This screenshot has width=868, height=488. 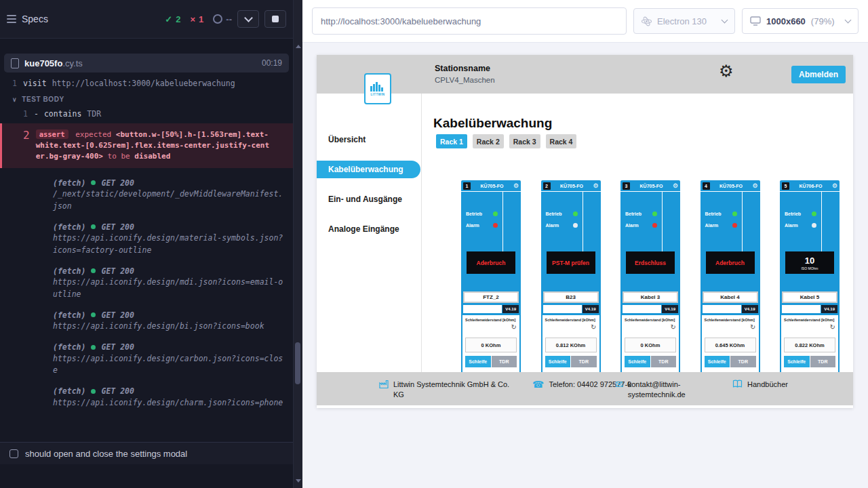 I want to click on tab-rack-2: Rack 2, so click(x=488, y=141).